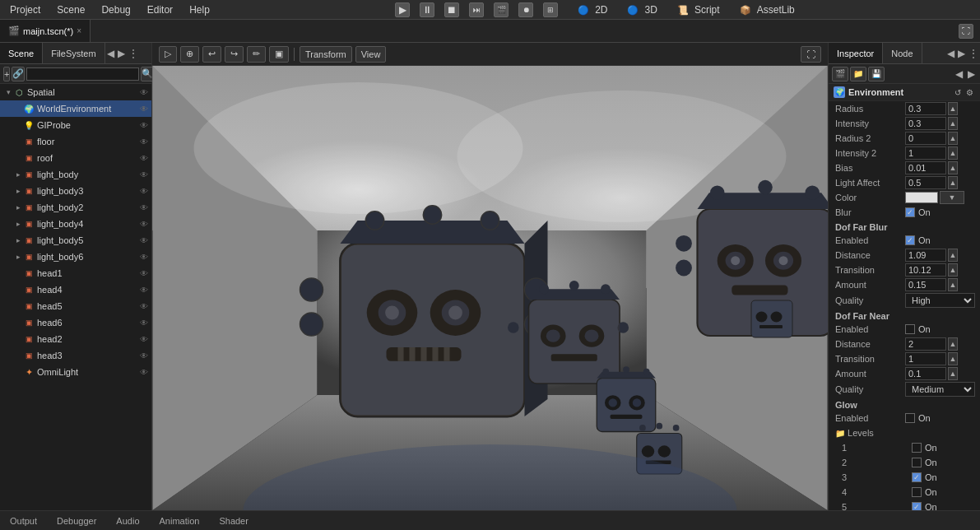  Describe the element at coordinates (876, 74) in the screenshot. I see `insp-toolbar-save: 💾` at that location.